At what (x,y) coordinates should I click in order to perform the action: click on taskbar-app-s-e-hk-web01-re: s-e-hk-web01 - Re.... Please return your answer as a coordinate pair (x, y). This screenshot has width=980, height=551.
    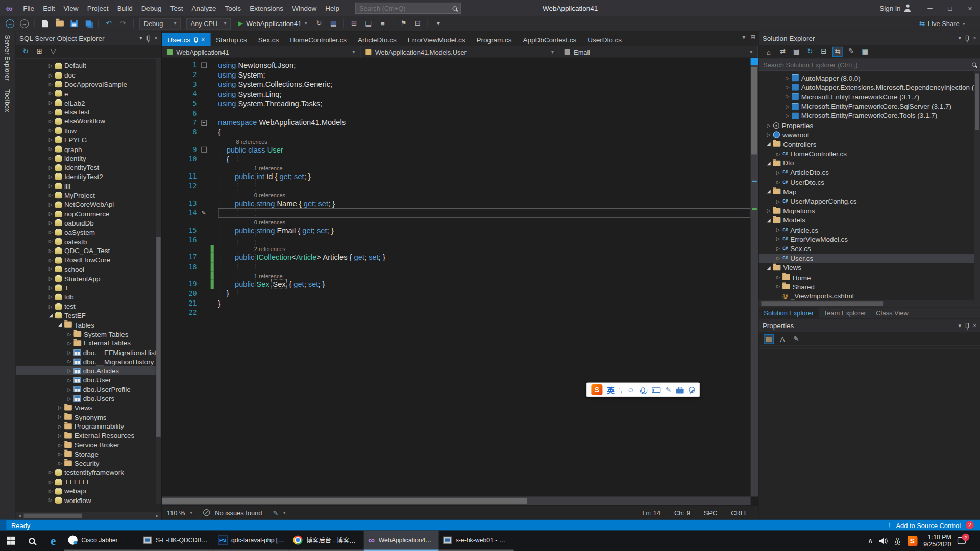
    Looking at the image, I should click on (477, 541).